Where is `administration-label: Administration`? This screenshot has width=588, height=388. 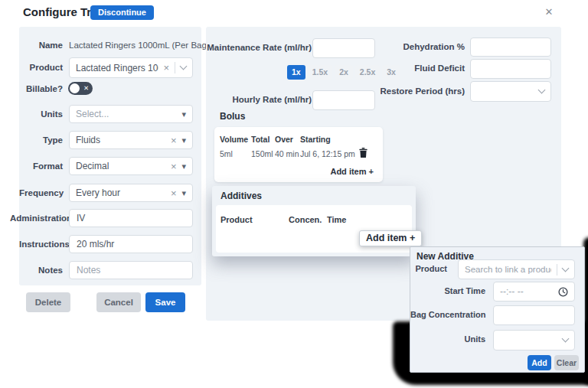 administration-label: Administration is located at coordinates (37, 218).